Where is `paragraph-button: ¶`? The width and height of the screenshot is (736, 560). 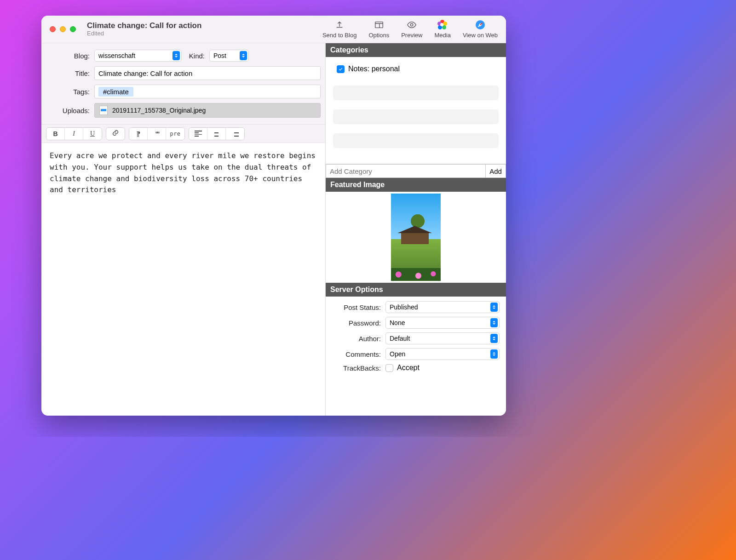 paragraph-button: ¶ is located at coordinates (138, 134).